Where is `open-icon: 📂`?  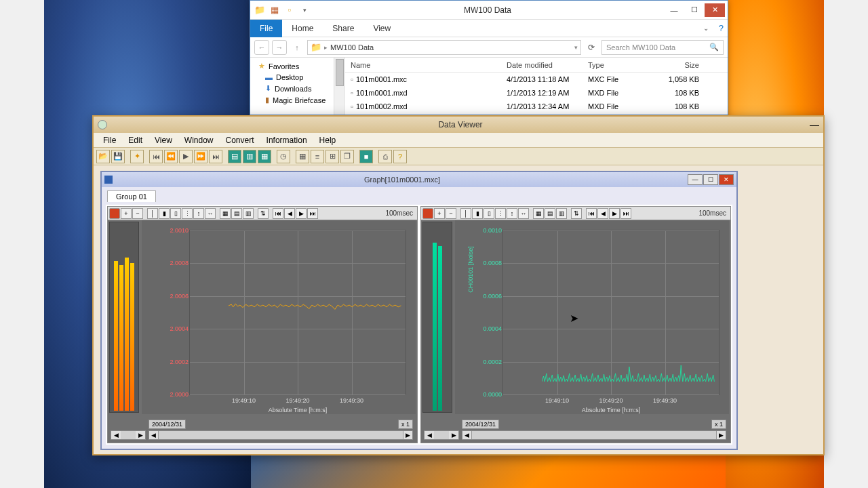 open-icon: 📂 is located at coordinates (103, 157).